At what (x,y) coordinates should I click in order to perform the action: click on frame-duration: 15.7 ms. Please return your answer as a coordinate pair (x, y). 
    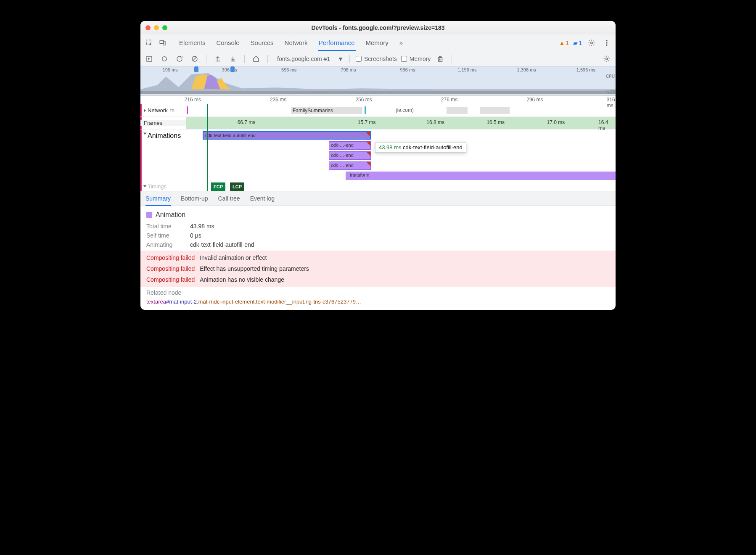
    Looking at the image, I should click on (367, 122).